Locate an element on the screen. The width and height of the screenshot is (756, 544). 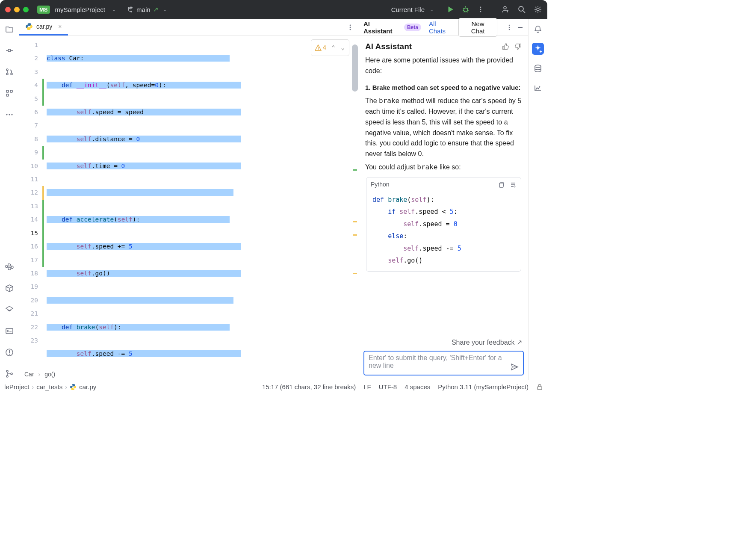
share-feedback-link: Share your feedback ↗ is located at coordinates (444, 342).